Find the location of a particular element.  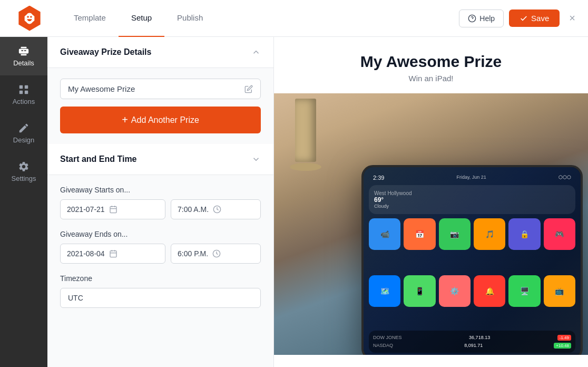

edit-icon is located at coordinates (249, 89).